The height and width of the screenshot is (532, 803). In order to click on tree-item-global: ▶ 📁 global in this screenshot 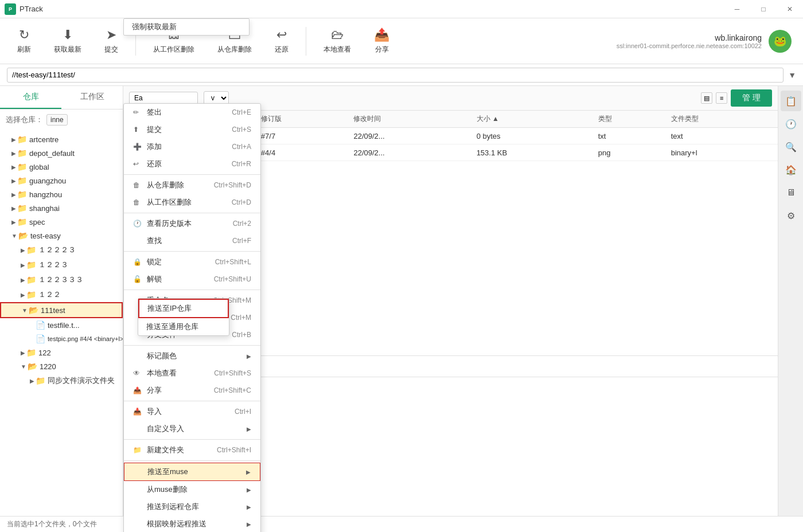, I will do `click(61, 167)`.